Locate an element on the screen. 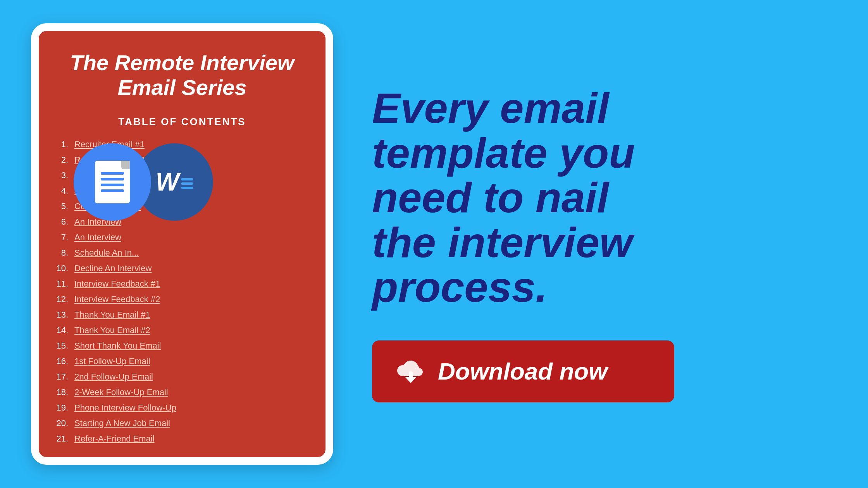 The image size is (868, 488). toc-item: 8.Schedule An In... is located at coordinates (182, 253).